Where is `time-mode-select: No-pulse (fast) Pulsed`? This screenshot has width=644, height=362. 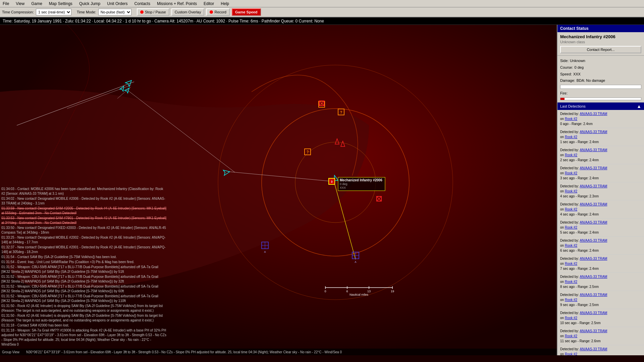 time-mode-select: No-pulse (fast) Pulsed is located at coordinates (115, 12).